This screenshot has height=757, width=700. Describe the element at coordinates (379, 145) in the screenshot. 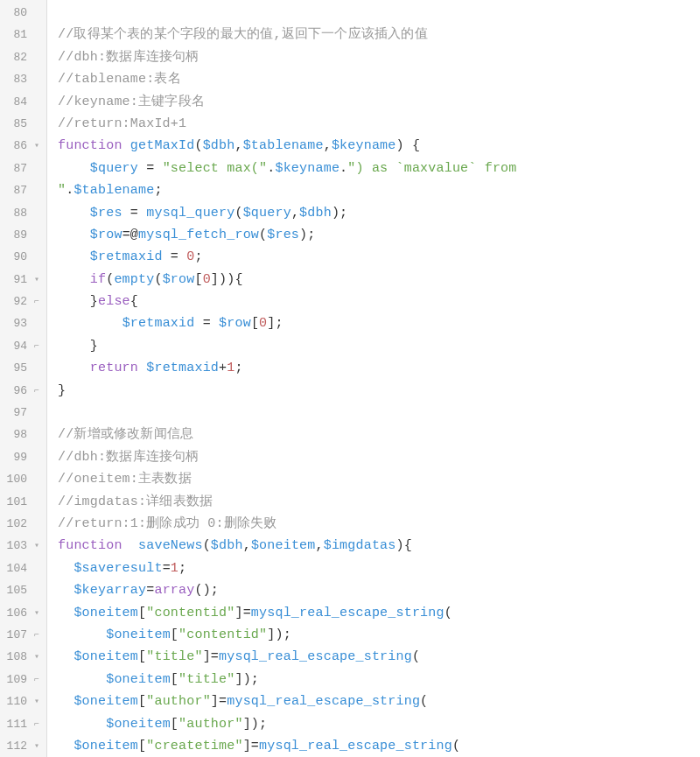

I see `code-line: function getMaxId($dbh,$tablename,$keyna…` at that location.